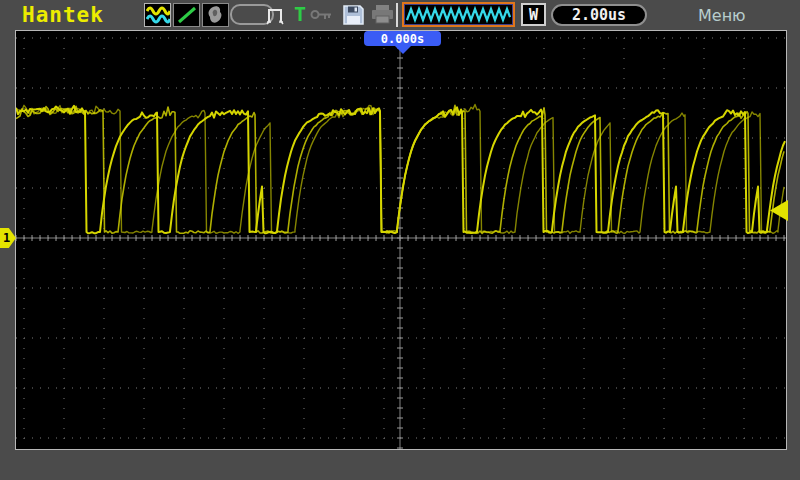  Describe the element at coordinates (187, 15) in the screenshot. I see `diagonal-line-icon` at that location.